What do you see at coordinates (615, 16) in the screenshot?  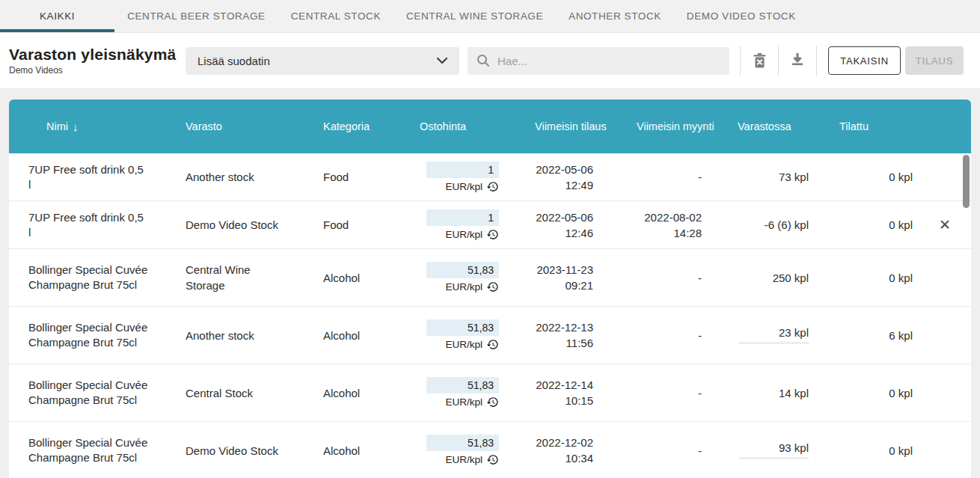 I see `tab-another-stock: ANOTHER STOCK` at bounding box center [615, 16].